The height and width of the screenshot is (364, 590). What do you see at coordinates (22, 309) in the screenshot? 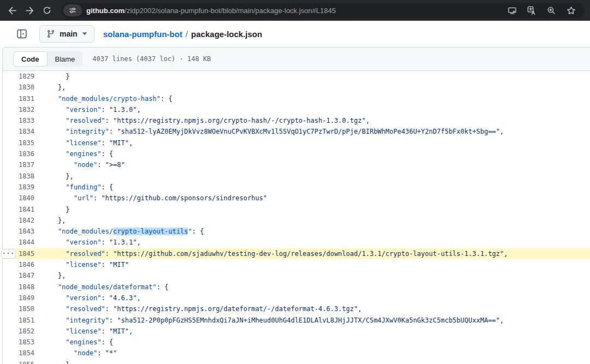
I see `line-number: 1850` at bounding box center [22, 309].